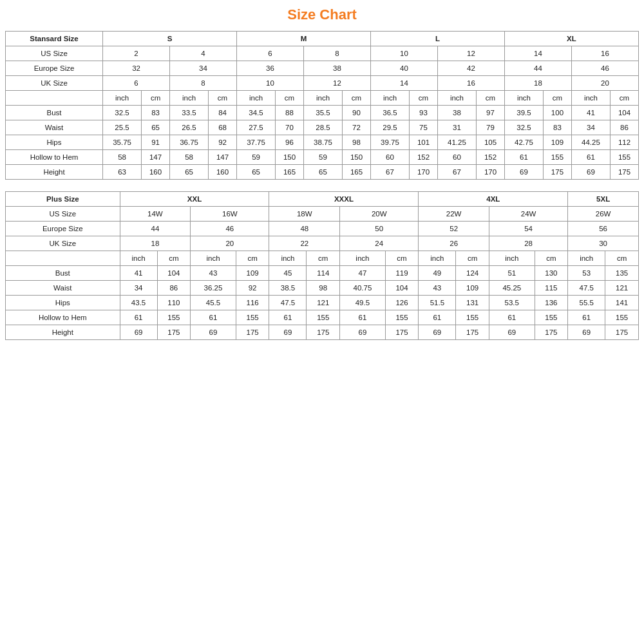 Image resolution: width=644 pixels, height=644 pixels. What do you see at coordinates (379, 214) in the screenshot?
I see `p-us-3: 20W` at bounding box center [379, 214].